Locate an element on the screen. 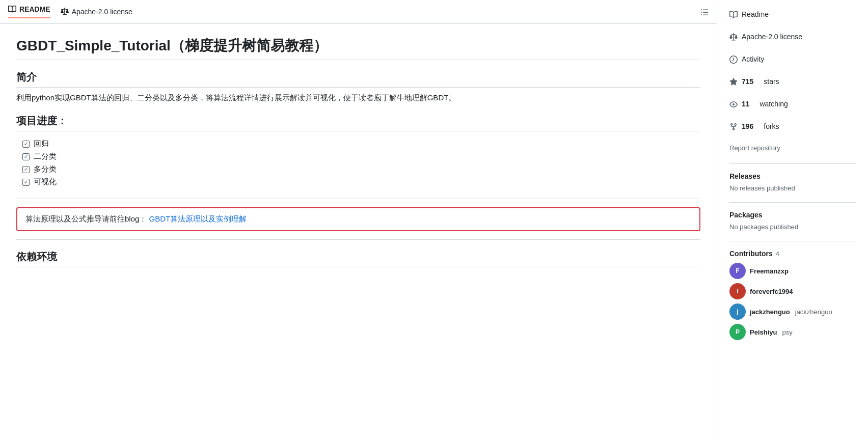 The width and height of the screenshot is (868, 442). fork-sidebar-icon is located at coordinates (734, 126).